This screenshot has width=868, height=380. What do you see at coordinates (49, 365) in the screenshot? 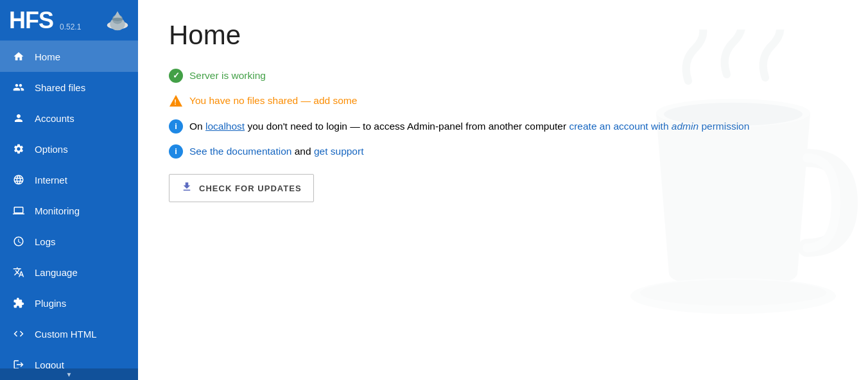
I see `sidebar-label-logout: Logout` at bounding box center [49, 365].